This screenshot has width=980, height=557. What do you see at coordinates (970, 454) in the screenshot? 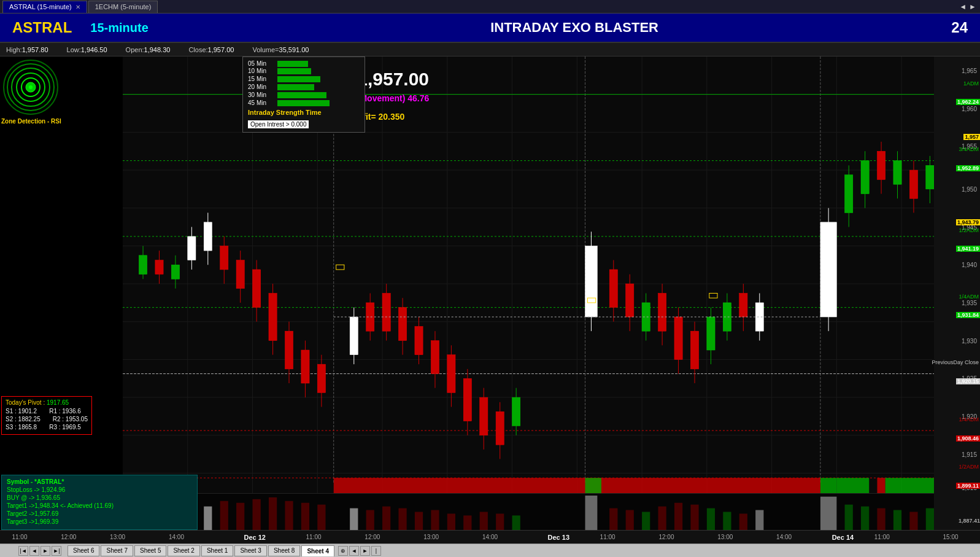
I see `price-tick: 1,915` at bounding box center [970, 454].